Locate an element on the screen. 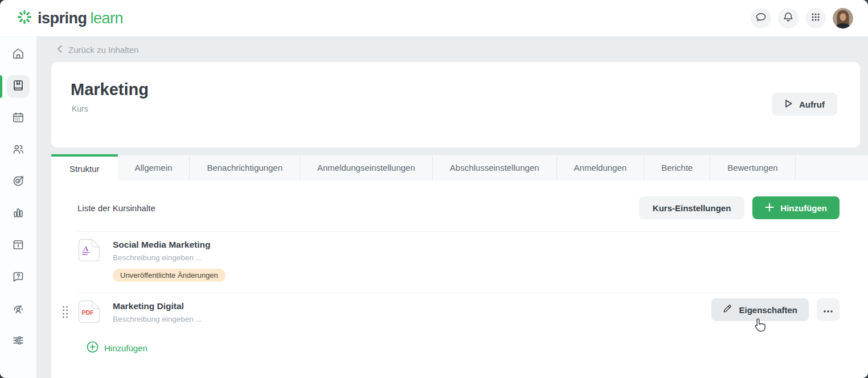 Image resolution: width=868 pixels, height=378 pixels. sidebar-item-mentoring is located at coordinates (18, 310).